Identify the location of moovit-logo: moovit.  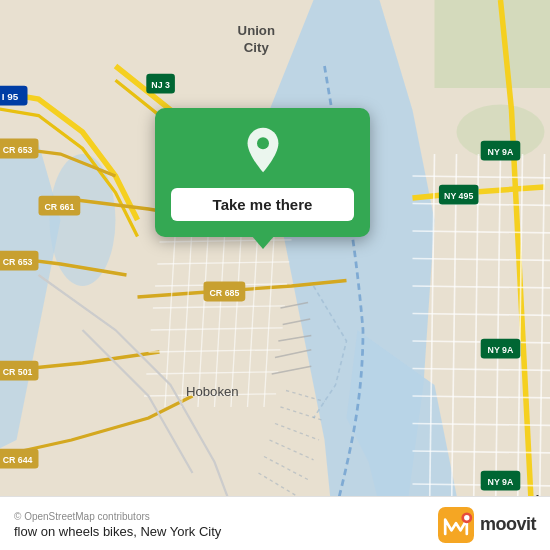
(487, 525).